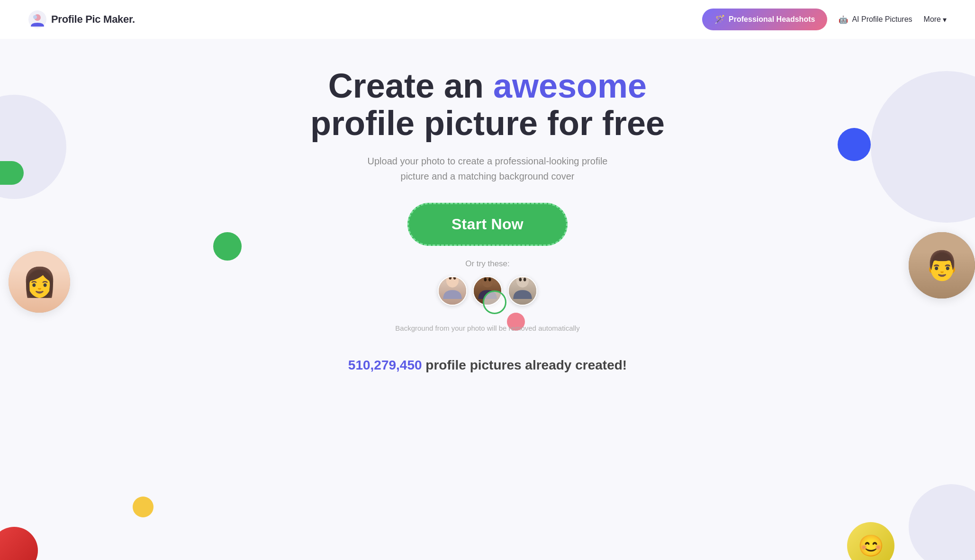 The image size is (975, 560). What do you see at coordinates (824, 19) in the screenshot?
I see `navbar-actions: 🪄 Professional Headshots 🤖 AI Profile Pi…` at bounding box center [824, 19].